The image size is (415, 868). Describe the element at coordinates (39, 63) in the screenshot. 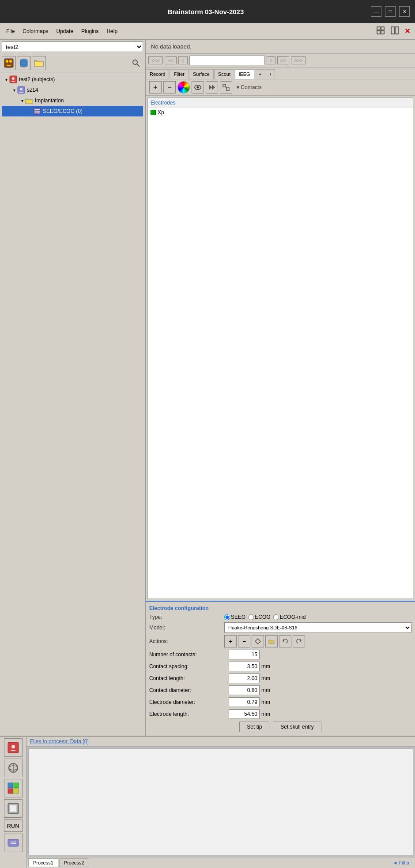

I see `folder-icon-btn` at that location.